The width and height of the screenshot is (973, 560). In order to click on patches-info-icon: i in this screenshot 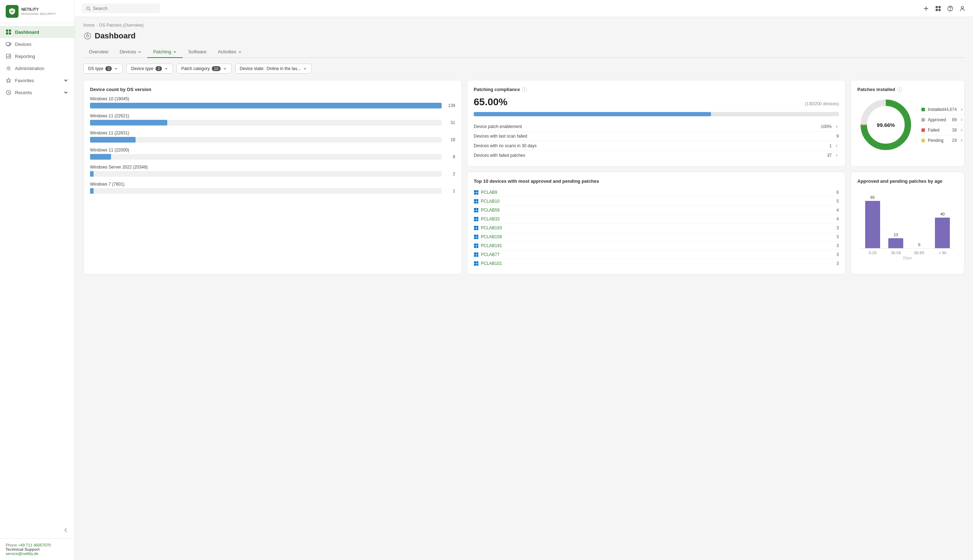, I will do `click(900, 89)`.